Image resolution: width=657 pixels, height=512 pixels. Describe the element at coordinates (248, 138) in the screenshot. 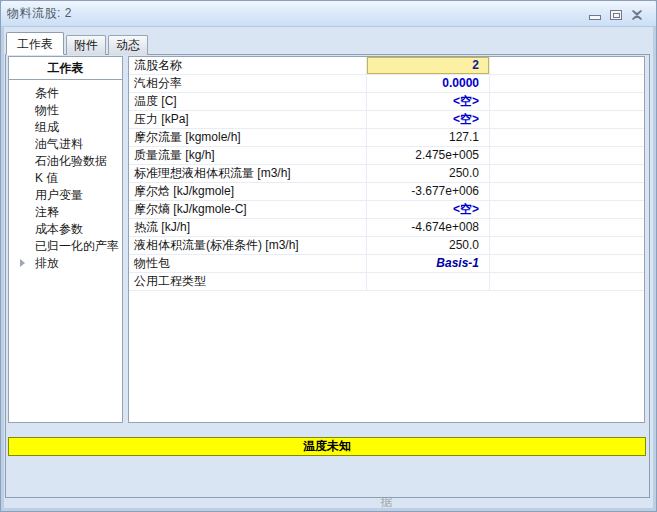

I see `row-label: 摩尔流量 [kgmole/h]` at that location.